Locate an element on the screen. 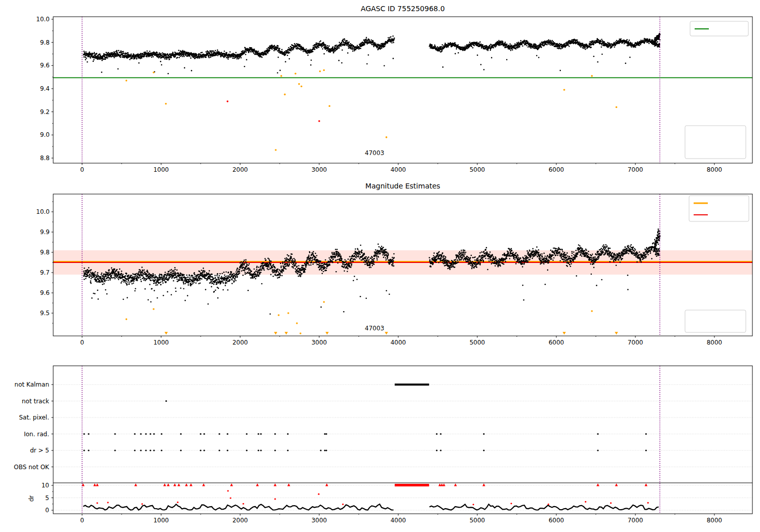  not-kalman-segment is located at coordinates (412, 385).